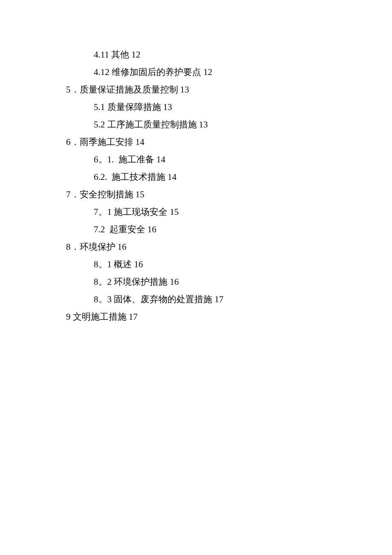 This screenshot has height=555, width=392. Describe the element at coordinates (208, 159) in the screenshot. I see `toc-entry: 6。1. 施工准备 14` at that location.